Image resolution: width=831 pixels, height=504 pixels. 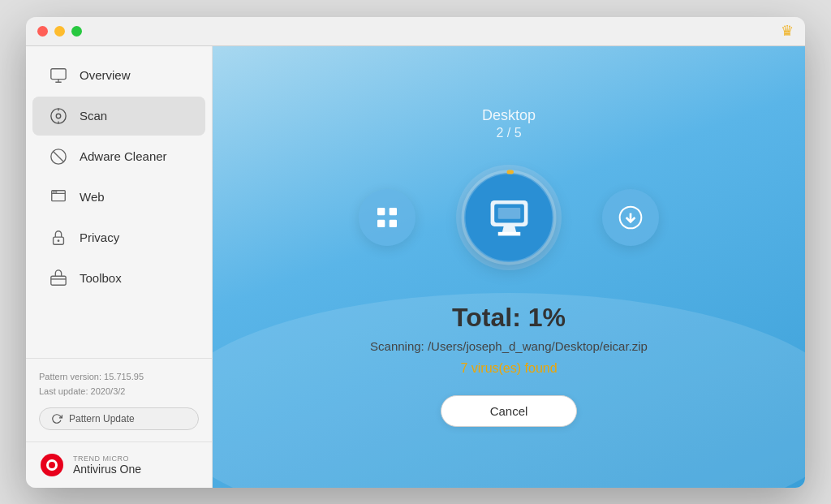 I want to click on pattern-update-button: Pattern Update, so click(x=118, y=419).